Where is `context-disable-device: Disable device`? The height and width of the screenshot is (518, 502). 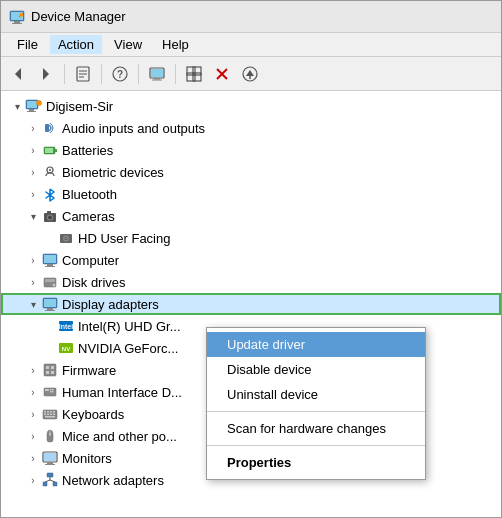
context-disable-device: Disable device is located at coordinates (316, 370).